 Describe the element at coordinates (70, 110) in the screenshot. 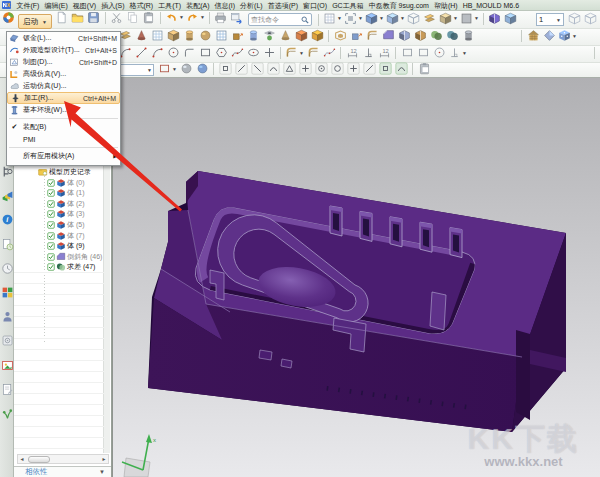

I see `menu-item-label: 基本环境(W)...` at that location.